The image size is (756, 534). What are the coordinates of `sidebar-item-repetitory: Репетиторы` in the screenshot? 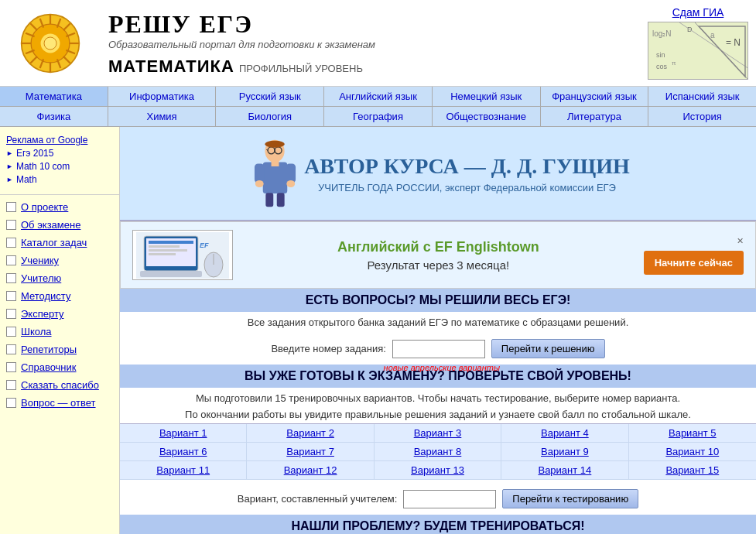 It's located at (60, 350).